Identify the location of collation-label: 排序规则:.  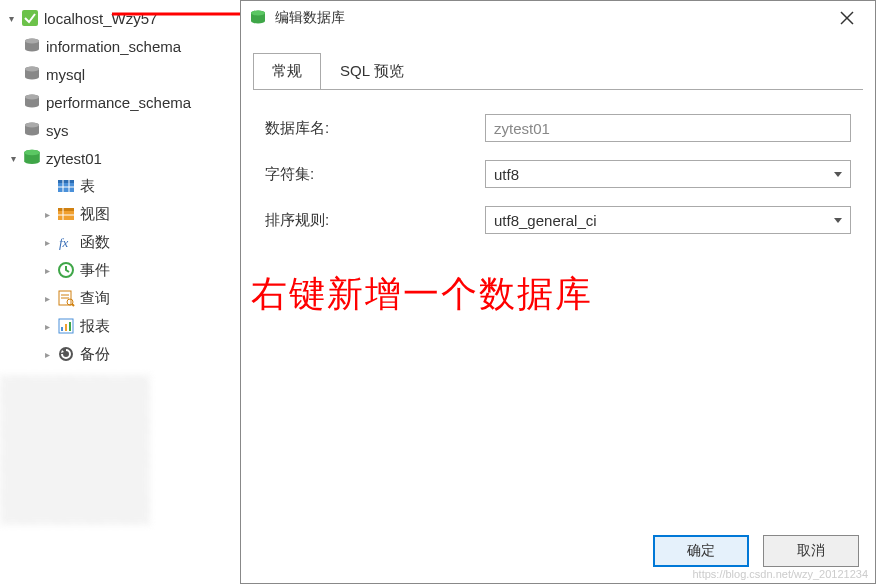
(375, 220).